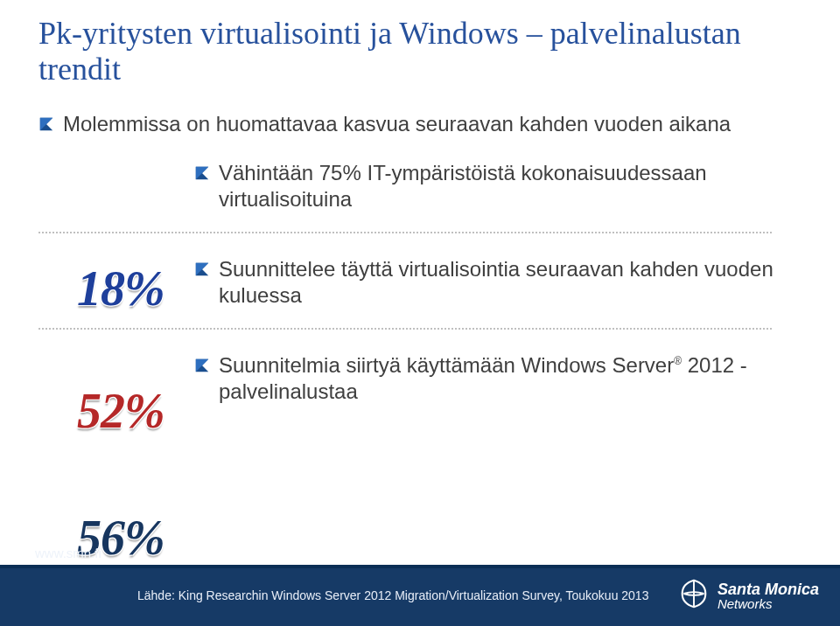 Image resolution: width=840 pixels, height=626 pixels. What do you see at coordinates (121, 289) in the screenshot?
I see `stat-percent-1: 18%` at bounding box center [121, 289].